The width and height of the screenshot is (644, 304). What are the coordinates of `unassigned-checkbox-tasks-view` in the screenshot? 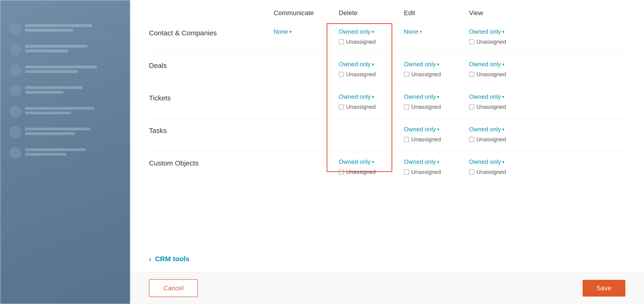 It's located at (472, 139).